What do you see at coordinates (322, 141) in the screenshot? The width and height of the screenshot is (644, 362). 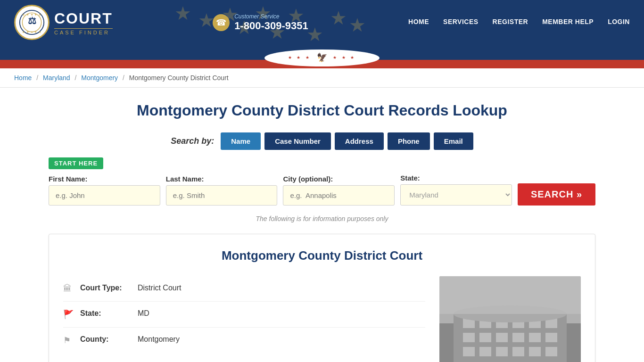 I see `search-by-row: Search by: Name Case Number Address Phon…` at bounding box center [322, 141].